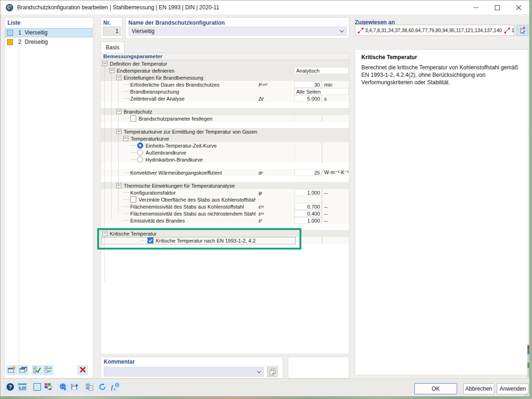 The image size is (532, 399). What do you see at coordinates (308, 85) in the screenshot?
I see `value-cell: 30` at bounding box center [308, 85].